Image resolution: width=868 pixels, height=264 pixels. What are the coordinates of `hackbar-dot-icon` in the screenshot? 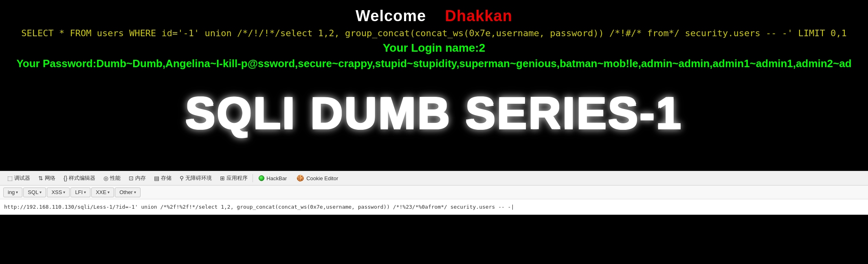 It's located at (261, 178).